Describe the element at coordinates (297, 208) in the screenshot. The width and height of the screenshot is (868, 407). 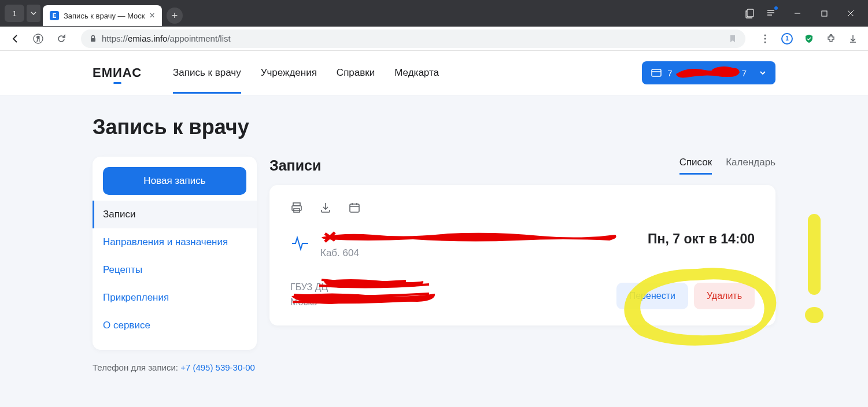
I see `print-icon` at that location.